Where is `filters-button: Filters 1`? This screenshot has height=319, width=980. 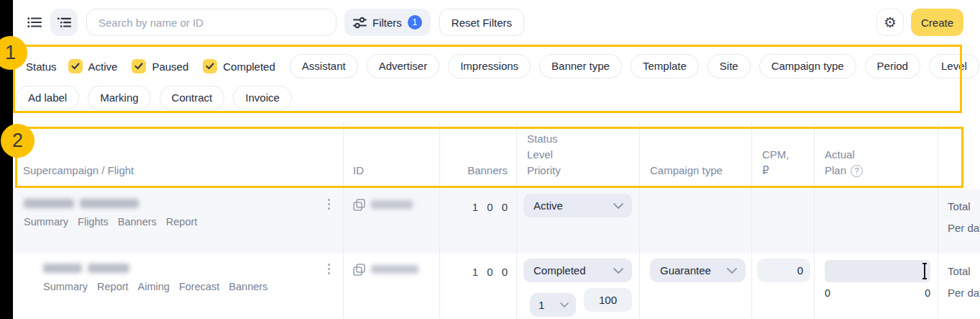
filters-button: Filters 1 is located at coordinates (388, 22).